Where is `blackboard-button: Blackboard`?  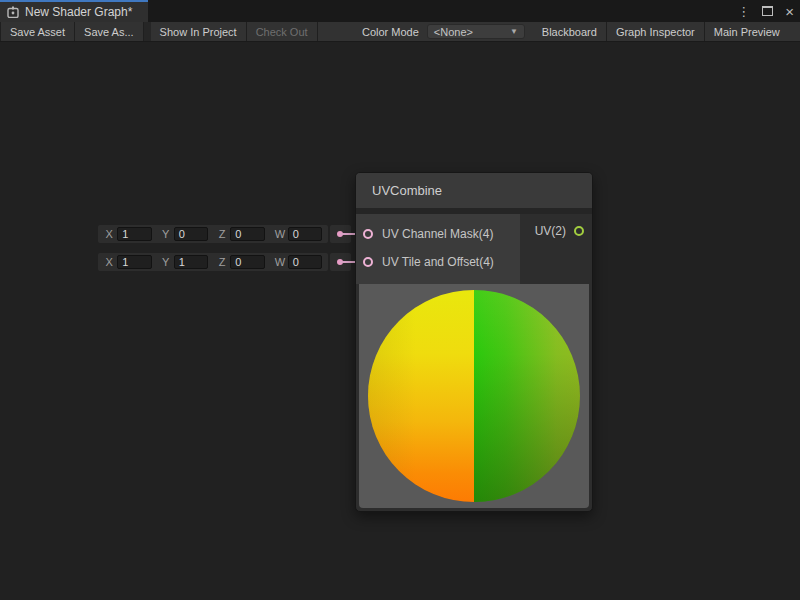 blackboard-button: Blackboard is located at coordinates (570, 32).